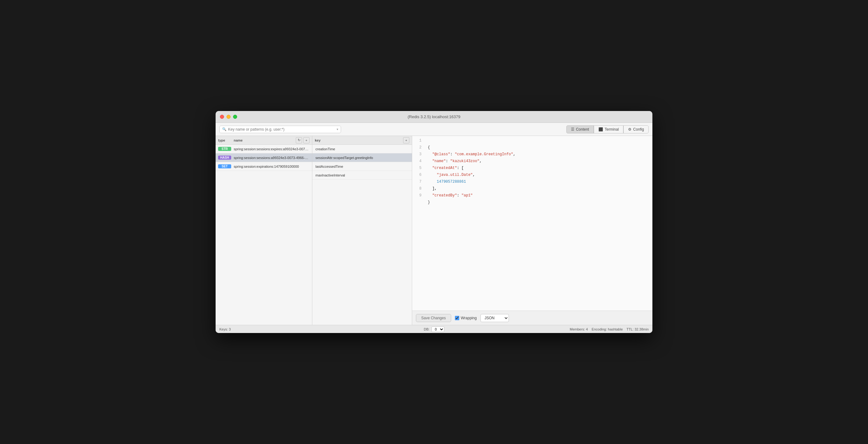 Image resolution: width=868 pixels, height=444 pixels. Describe the element at coordinates (532, 175) in the screenshot. I see `code-view: 1 2 3 4 5 6 7 8 9 { "@class": "com.examp…` at that location.